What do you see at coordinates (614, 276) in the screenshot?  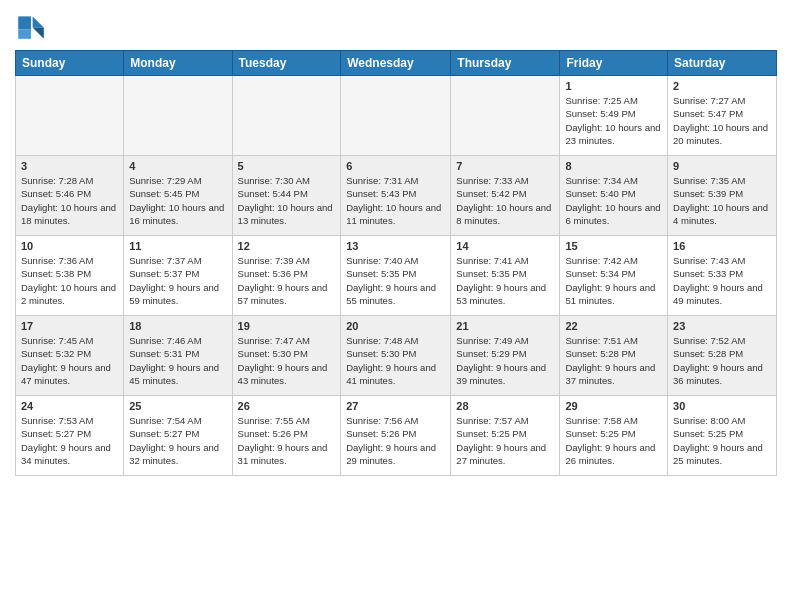 I see `calendar-cell: 15Sunrise: 7:42 AMSunset: 5:34 PMDayligh…` at bounding box center [614, 276].